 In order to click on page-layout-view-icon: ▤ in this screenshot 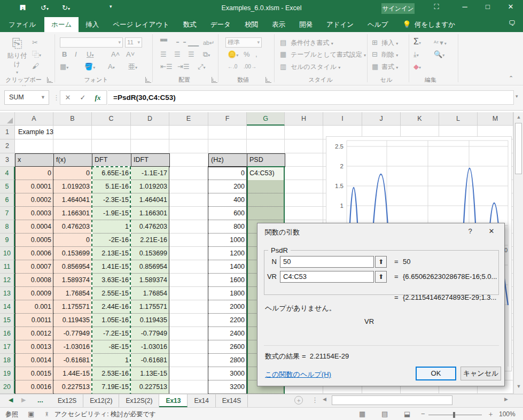, I will do `click(385, 414)`.